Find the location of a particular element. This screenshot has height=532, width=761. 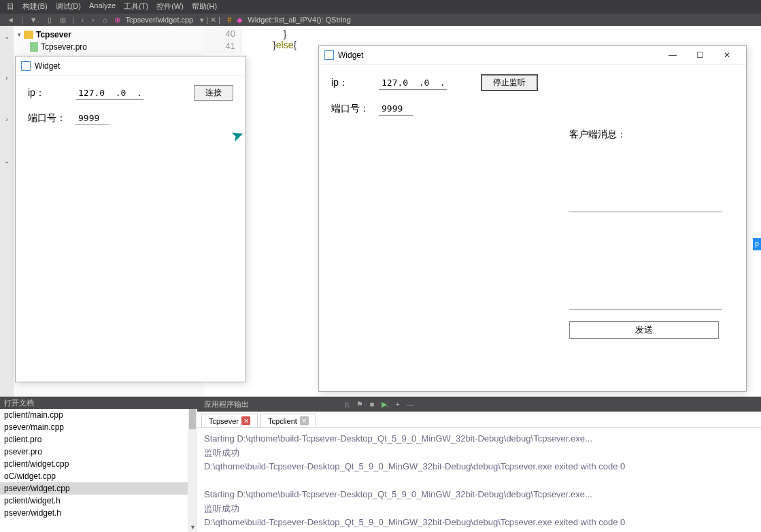

scroll-down-icon: ▼ is located at coordinates (193, 527).